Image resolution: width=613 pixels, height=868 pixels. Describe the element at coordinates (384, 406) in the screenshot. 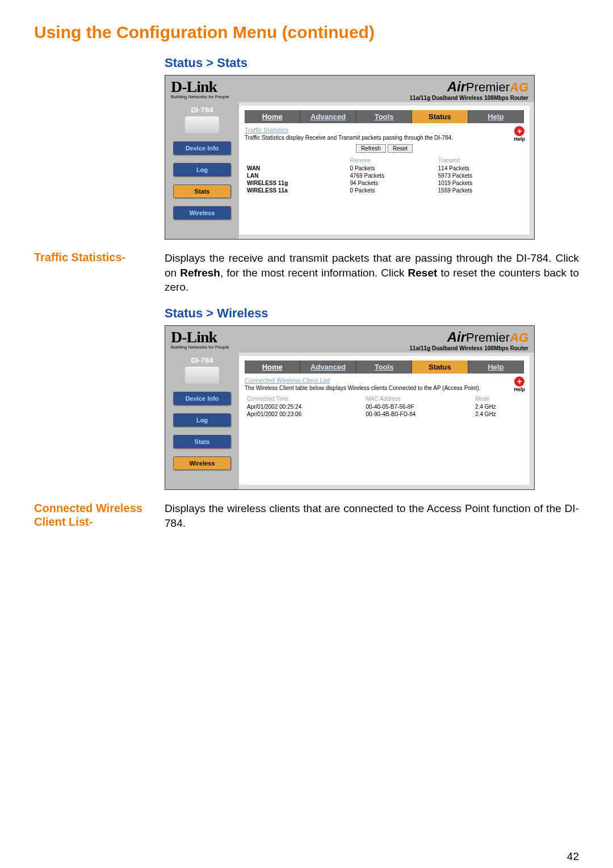

I see `wireless-client-table: Connected Time MAC Address Mode Apr/01/2…` at that location.